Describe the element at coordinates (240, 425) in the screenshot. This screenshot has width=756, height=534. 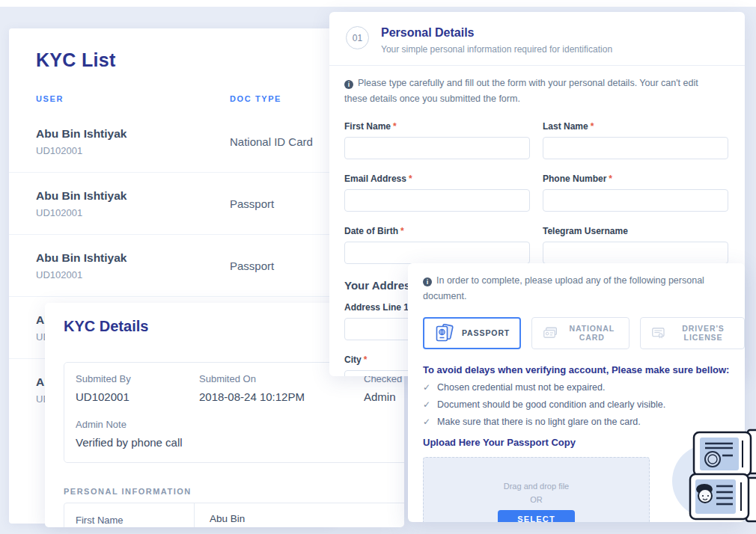
I see `admin-note-label: Admin Note` at that location.